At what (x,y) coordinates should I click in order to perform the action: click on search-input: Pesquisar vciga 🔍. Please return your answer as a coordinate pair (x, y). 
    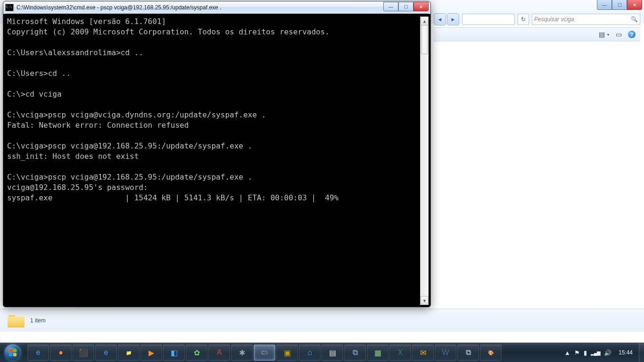
    Looking at the image, I should click on (586, 19).